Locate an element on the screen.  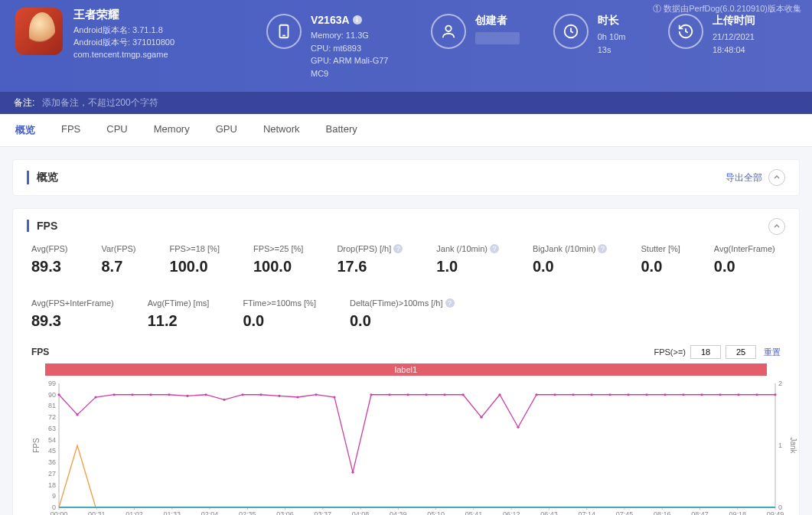
metric-value: 8.7 is located at coordinates (118, 266).